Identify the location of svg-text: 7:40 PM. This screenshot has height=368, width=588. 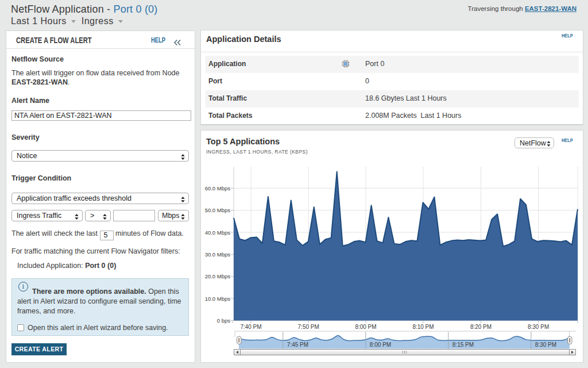
(250, 327).